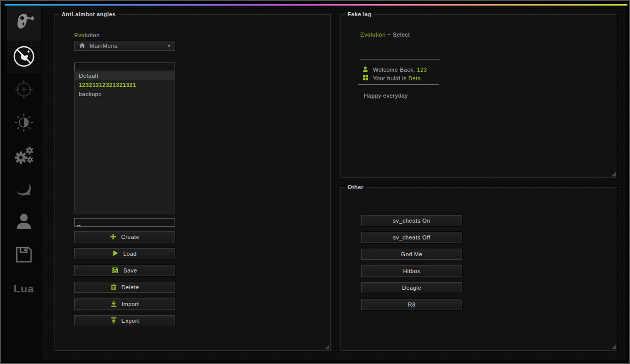  What do you see at coordinates (125, 304) in the screenshot?
I see `import-button: Import` at bounding box center [125, 304].